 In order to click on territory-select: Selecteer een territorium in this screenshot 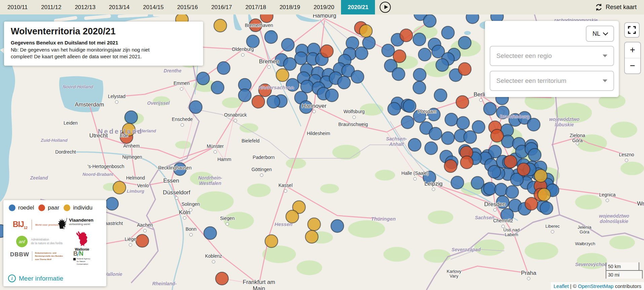, I will do `click(552, 81)`.